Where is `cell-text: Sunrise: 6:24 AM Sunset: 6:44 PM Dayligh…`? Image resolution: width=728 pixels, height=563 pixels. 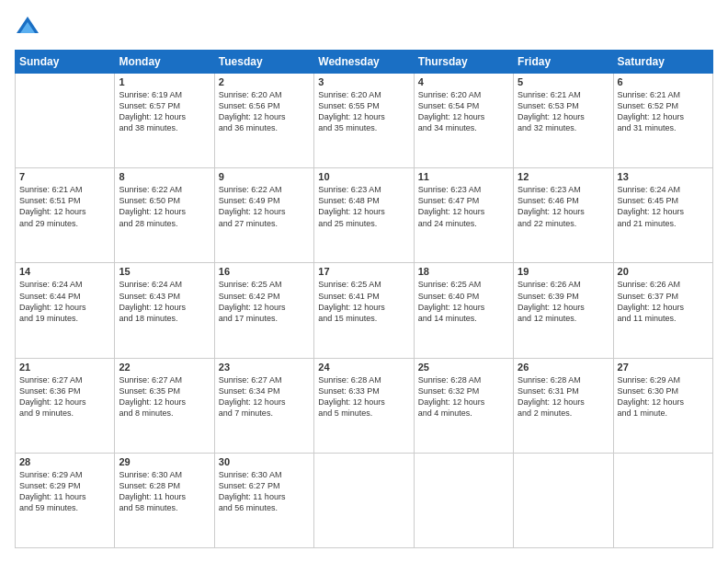 cell-text: Sunrise: 6:24 AM Sunset: 6:44 PM Dayligh… is located at coordinates (64, 302).